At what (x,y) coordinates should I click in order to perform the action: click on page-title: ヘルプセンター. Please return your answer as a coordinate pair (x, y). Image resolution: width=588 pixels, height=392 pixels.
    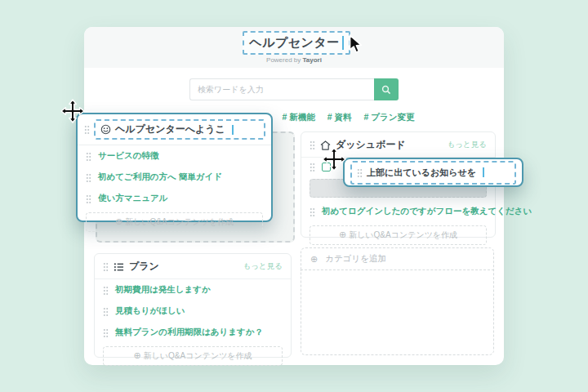
    Looking at the image, I should click on (294, 42).